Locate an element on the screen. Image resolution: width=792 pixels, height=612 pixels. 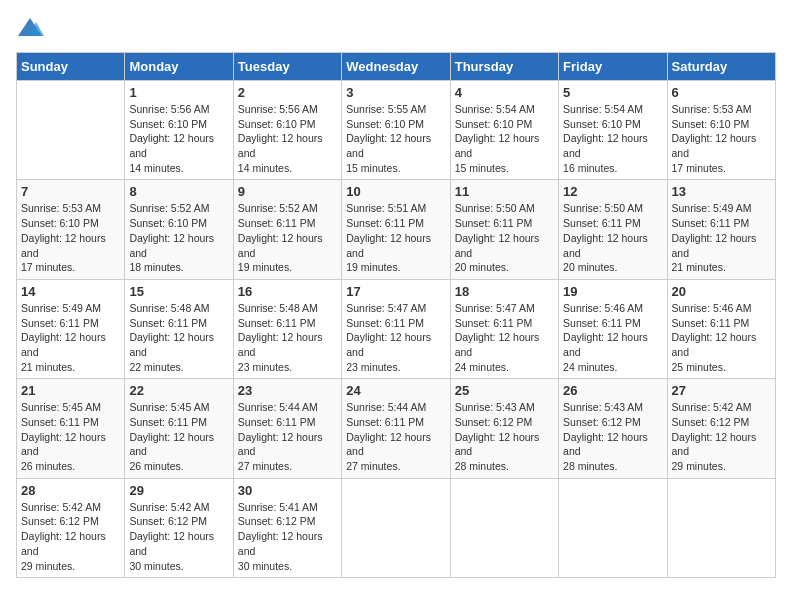
calendar-cell: 12Sunrise: 5:50 AMSunset: 6:11 PMDayligh… is located at coordinates (613, 230).